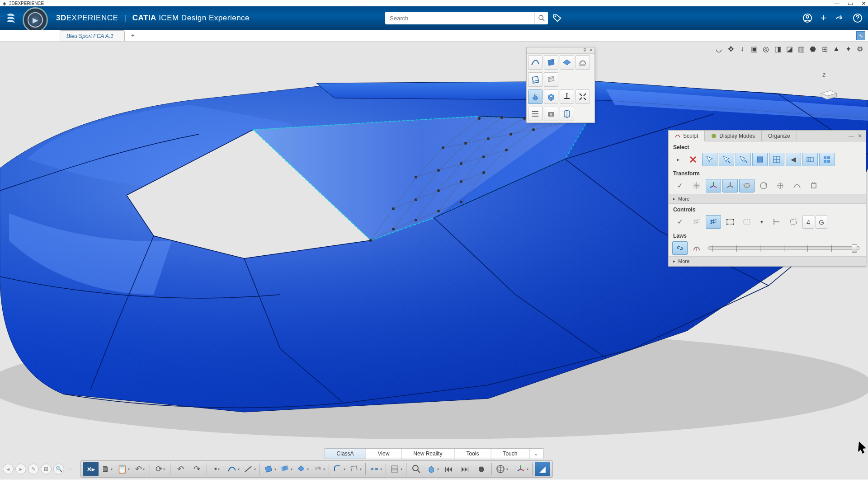 This screenshot has height=488, width=868. What do you see at coordinates (551, 62) in the screenshot?
I see `surface-tool-button` at bounding box center [551, 62].